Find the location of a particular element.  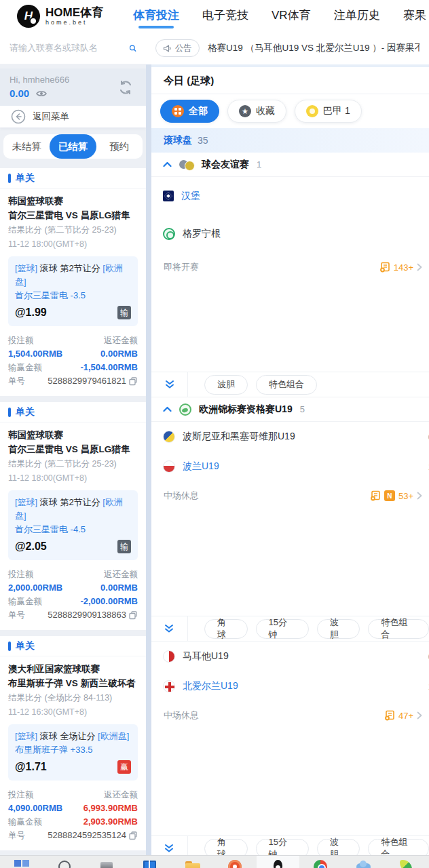

market-chip-corners: 角球 is located at coordinates (226, 629).